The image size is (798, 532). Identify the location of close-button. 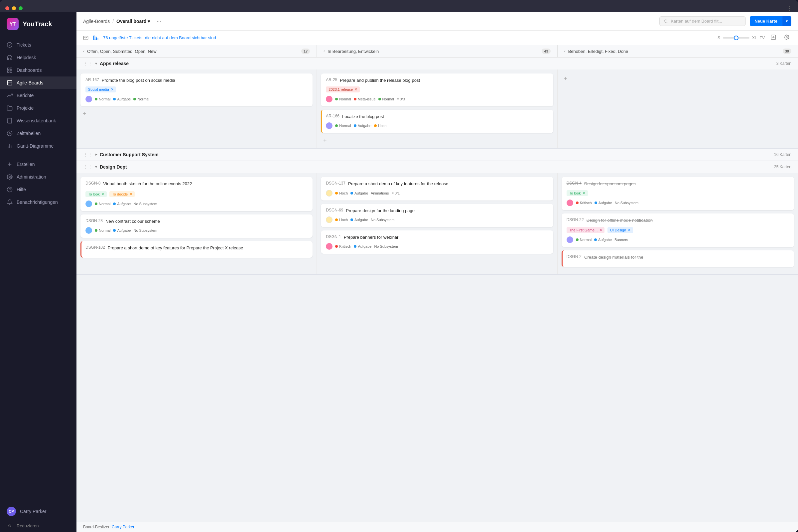
(7, 8).